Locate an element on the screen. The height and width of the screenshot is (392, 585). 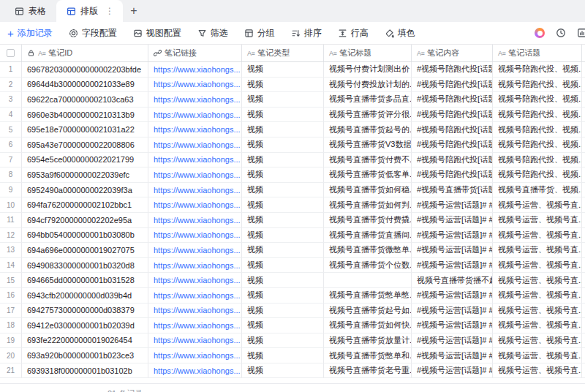
select-all-checkbox is located at coordinates (10, 53).